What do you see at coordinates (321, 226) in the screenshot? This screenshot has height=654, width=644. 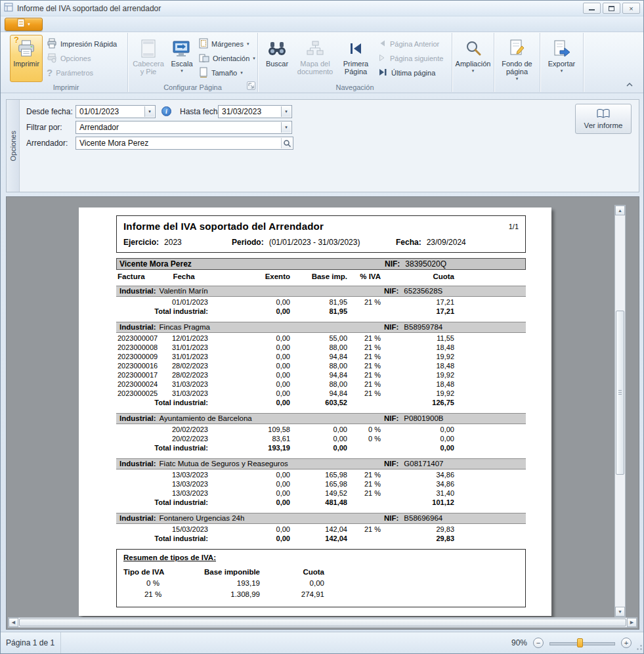 I see `report-title: Informe del IVA soportado del Arrendador` at bounding box center [321, 226].